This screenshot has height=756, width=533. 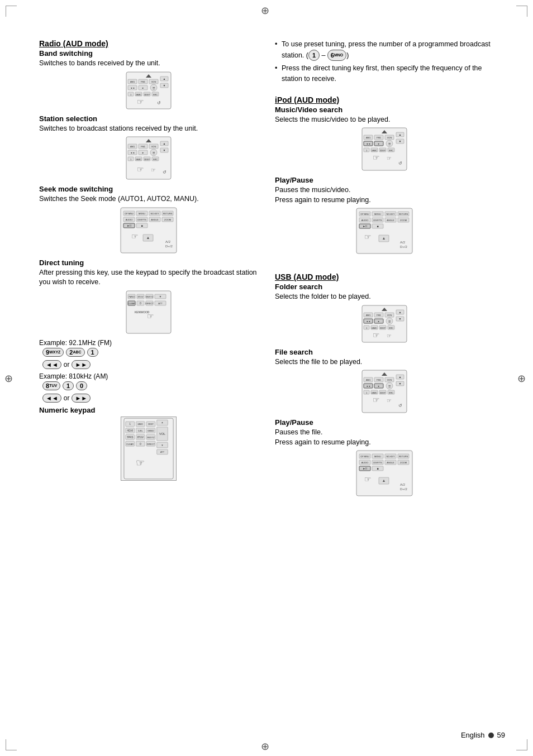 I want to click on ipod-section: iPod (AUD mode) Music/Video search Selec…, so click(x=384, y=178).